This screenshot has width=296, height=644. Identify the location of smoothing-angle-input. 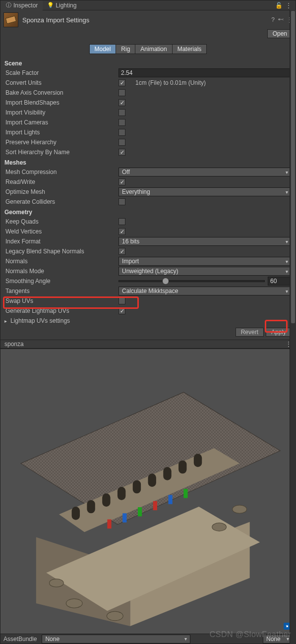
(280, 281).